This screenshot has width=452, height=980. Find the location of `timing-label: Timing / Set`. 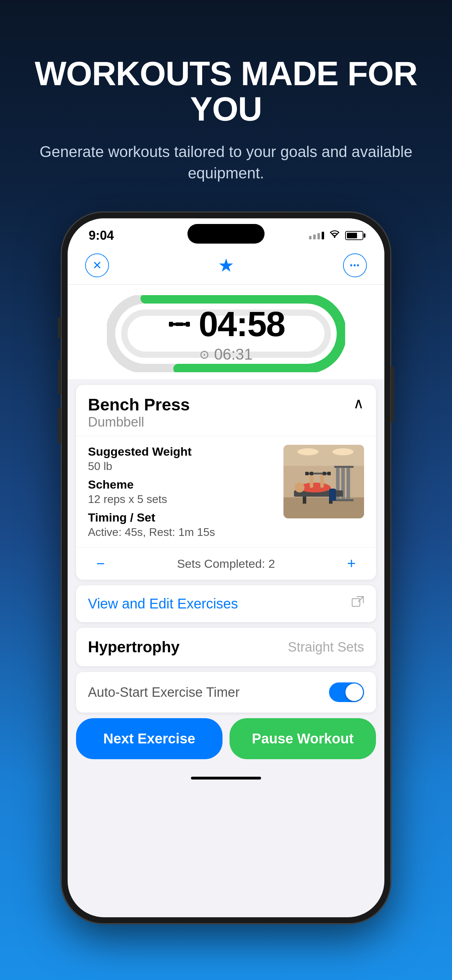

timing-label: Timing / Set is located at coordinates (180, 517).